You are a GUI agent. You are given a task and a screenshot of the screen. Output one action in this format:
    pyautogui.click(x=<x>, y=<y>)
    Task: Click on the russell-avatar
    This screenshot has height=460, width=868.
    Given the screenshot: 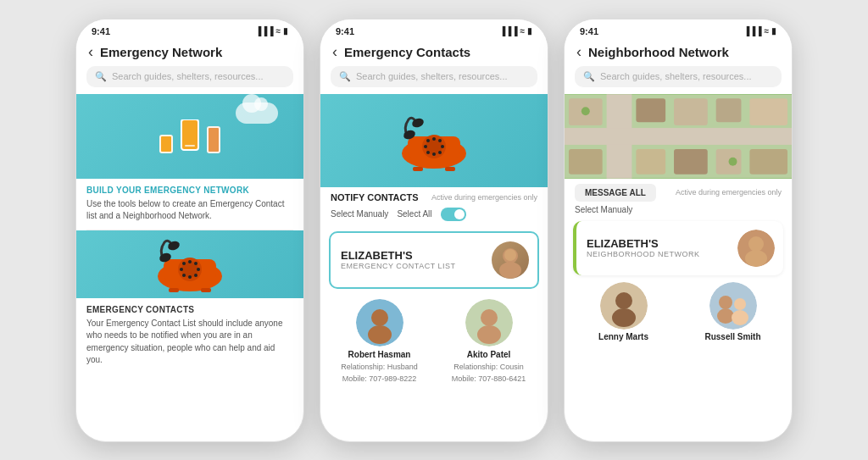 What is the action you would take?
    pyautogui.click(x=733, y=306)
    